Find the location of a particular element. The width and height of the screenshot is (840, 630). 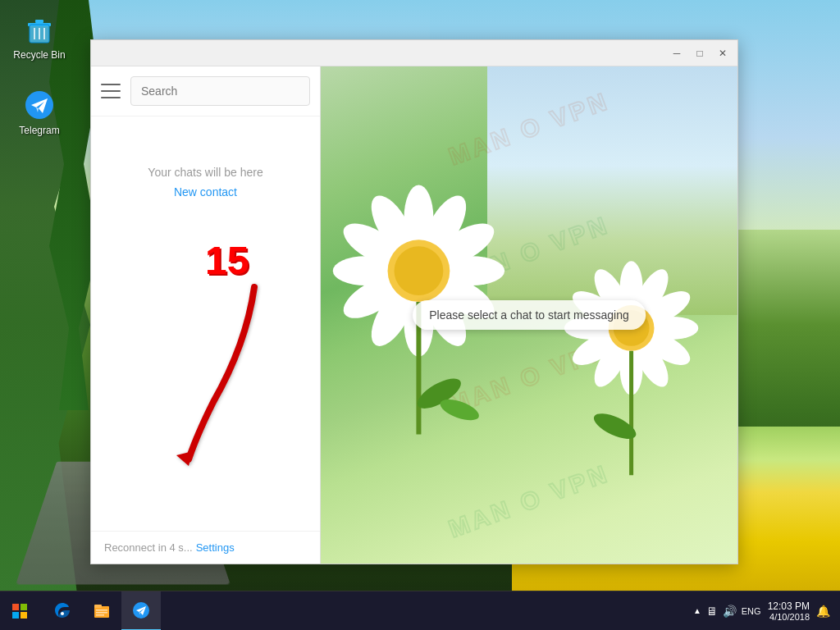

sidebar-footer: Reconnect in 4 s... Settings is located at coordinates (205, 547).